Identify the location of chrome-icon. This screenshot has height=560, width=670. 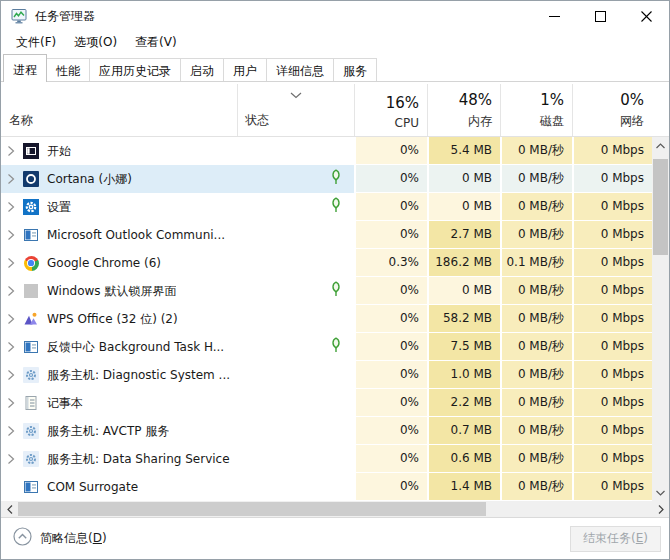
(31, 263).